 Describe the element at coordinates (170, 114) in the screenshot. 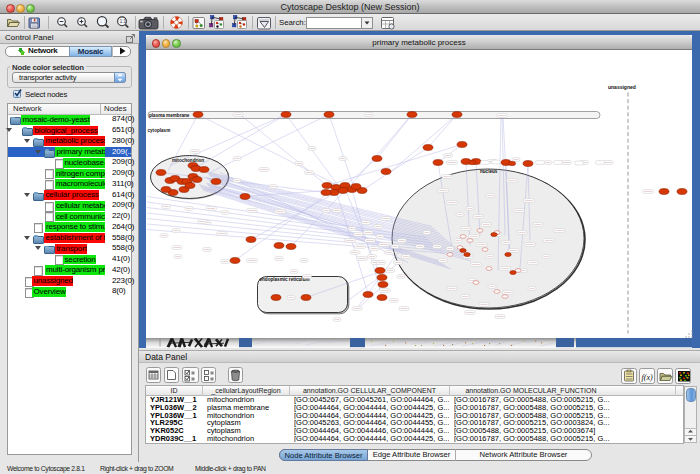

I see `svg-text: plasma membrane` at that location.